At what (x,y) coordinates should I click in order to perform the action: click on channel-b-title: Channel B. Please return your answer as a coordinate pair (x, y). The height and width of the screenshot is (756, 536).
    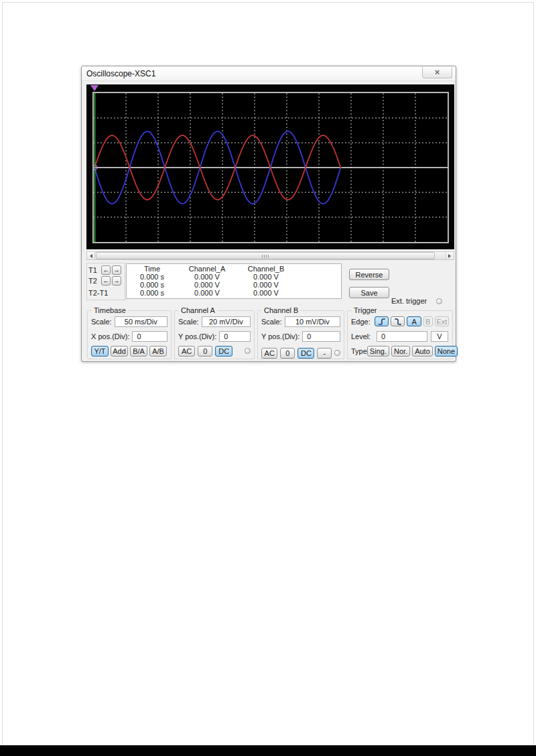
    Looking at the image, I should click on (281, 310).